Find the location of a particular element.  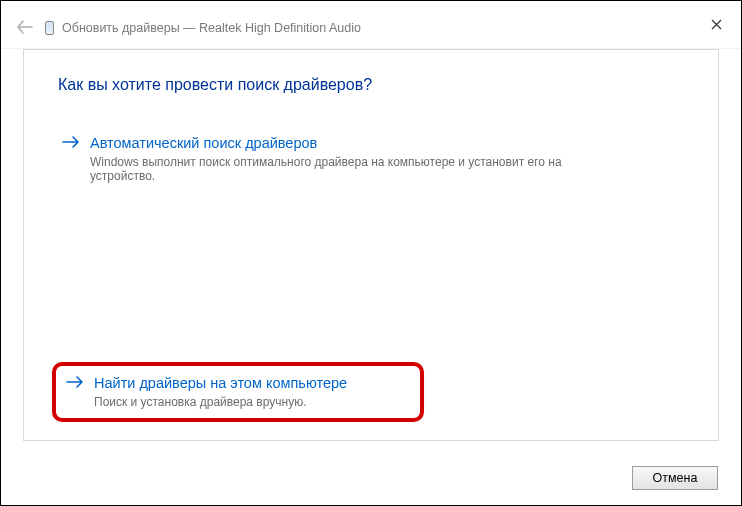

option-auto-desc: Windows выполнит поиск оптимального драй… is located at coordinates (360, 169).